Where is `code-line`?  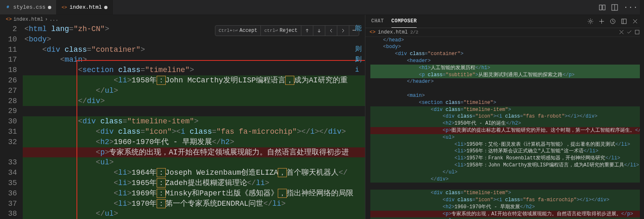
code-line is located at coordinates (194, 111).